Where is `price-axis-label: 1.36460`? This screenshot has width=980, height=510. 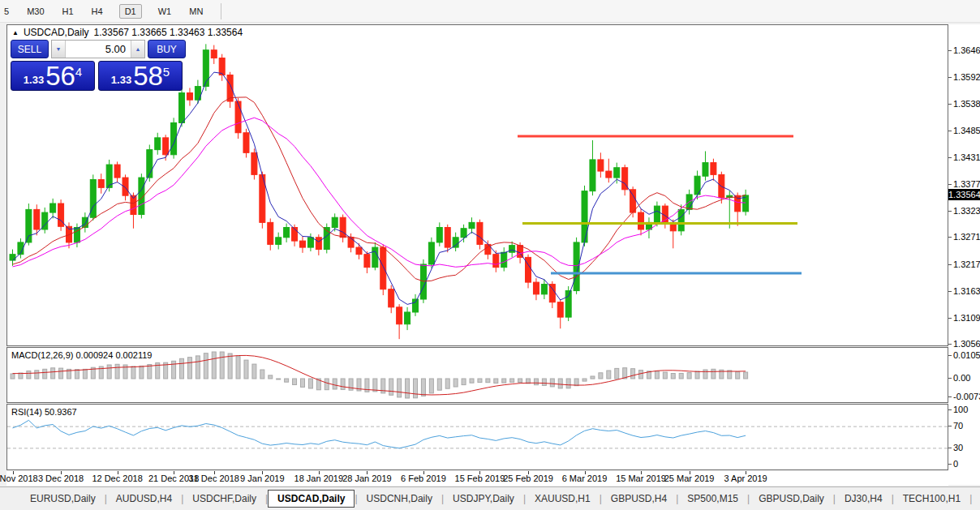 price-axis-label: 1.36460 is located at coordinates (967, 50).